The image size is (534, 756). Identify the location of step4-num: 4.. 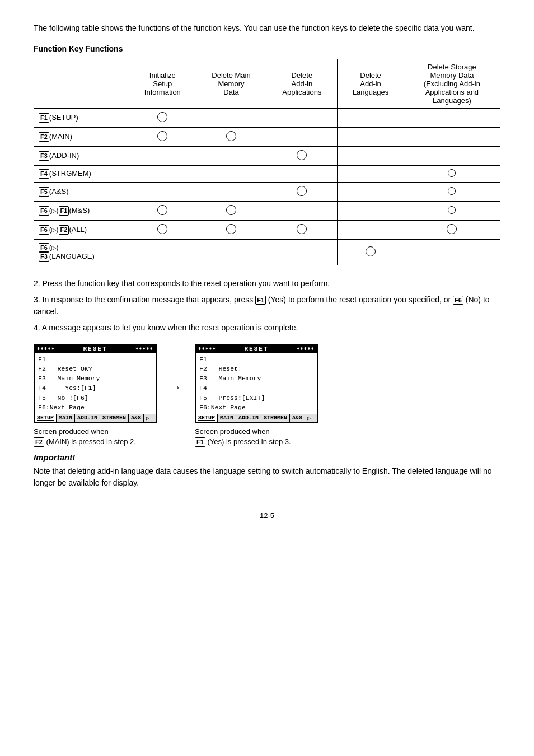
(38, 328).